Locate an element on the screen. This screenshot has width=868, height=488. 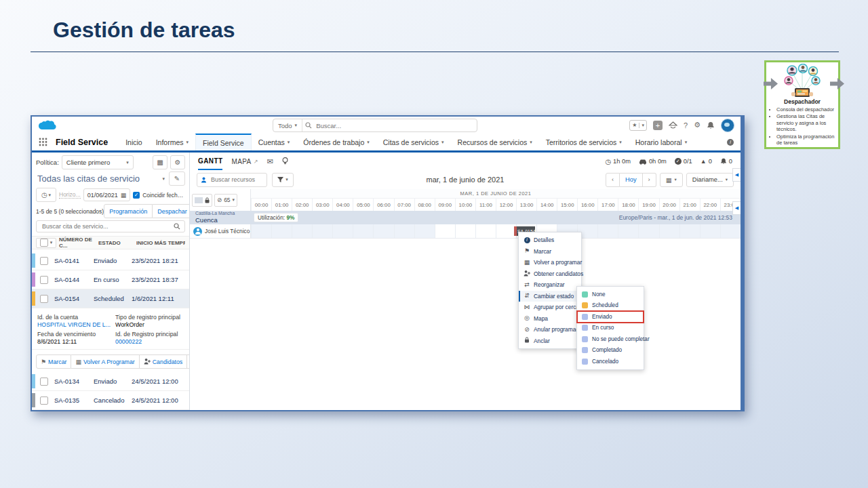
appointment-row-sa-0154: SA-0154Scheduled1/6/2021 12:11 is located at coordinates (111, 299).